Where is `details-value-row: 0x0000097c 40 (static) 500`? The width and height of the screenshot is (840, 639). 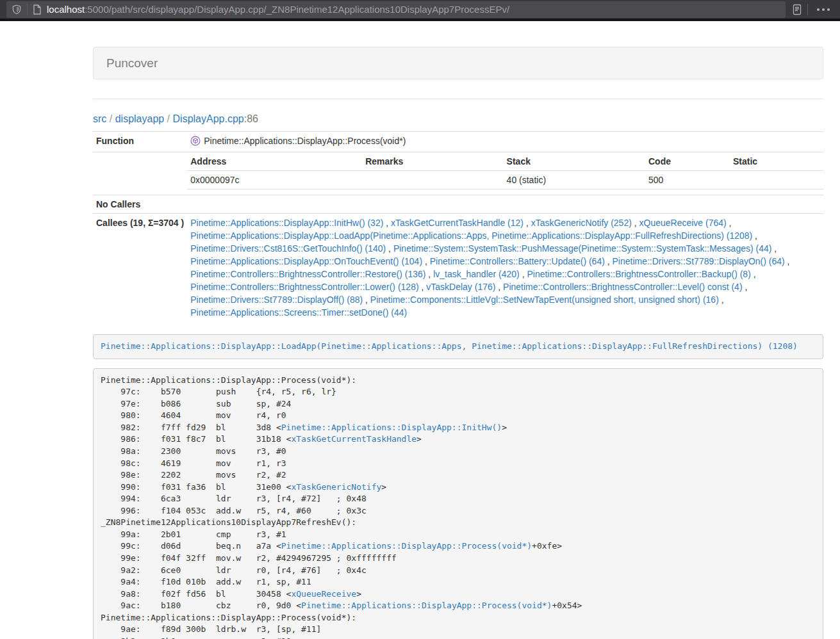
details-value-row: 0x0000097c 40 (static) 500 is located at coordinates (505, 181).